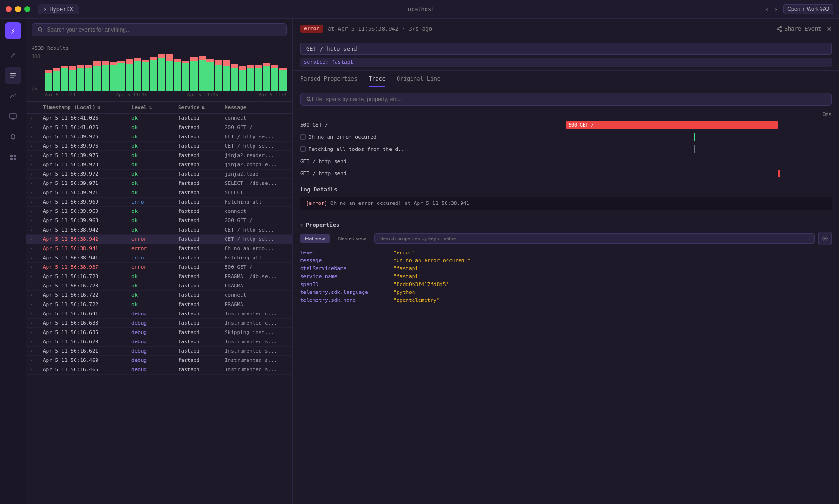  I want to click on close-event-button: ✕, so click(829, 29).